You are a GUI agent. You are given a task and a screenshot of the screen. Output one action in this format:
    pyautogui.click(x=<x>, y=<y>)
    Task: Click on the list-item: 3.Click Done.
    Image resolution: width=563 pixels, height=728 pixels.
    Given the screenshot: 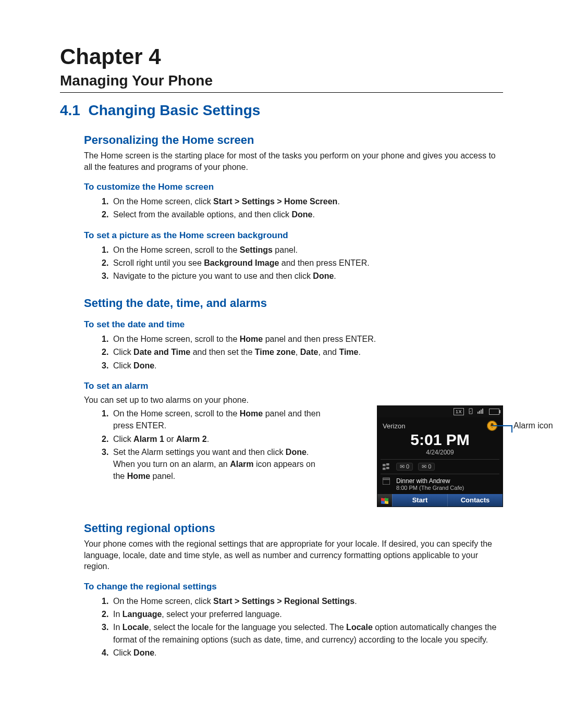 What is the action you would take?
    pyautogui.click(x=302, y=366)
    